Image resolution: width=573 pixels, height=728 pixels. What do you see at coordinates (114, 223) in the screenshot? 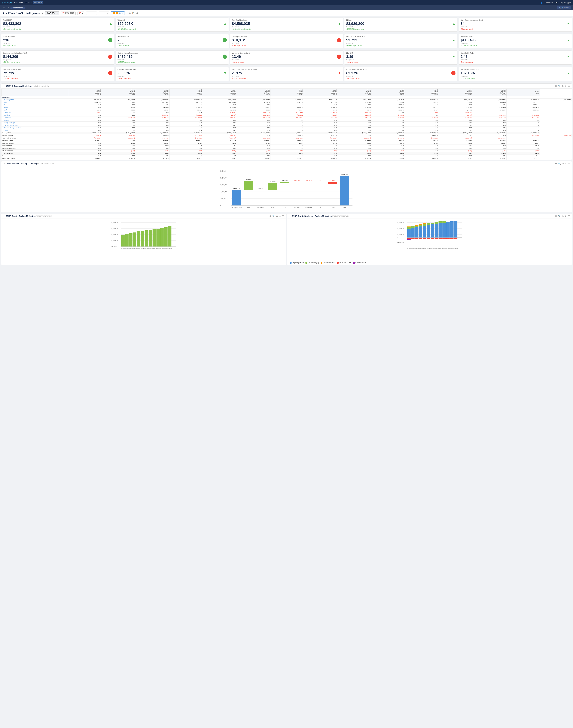
I see `svg-text: $3,000,000` at bounding box center [114, 223].